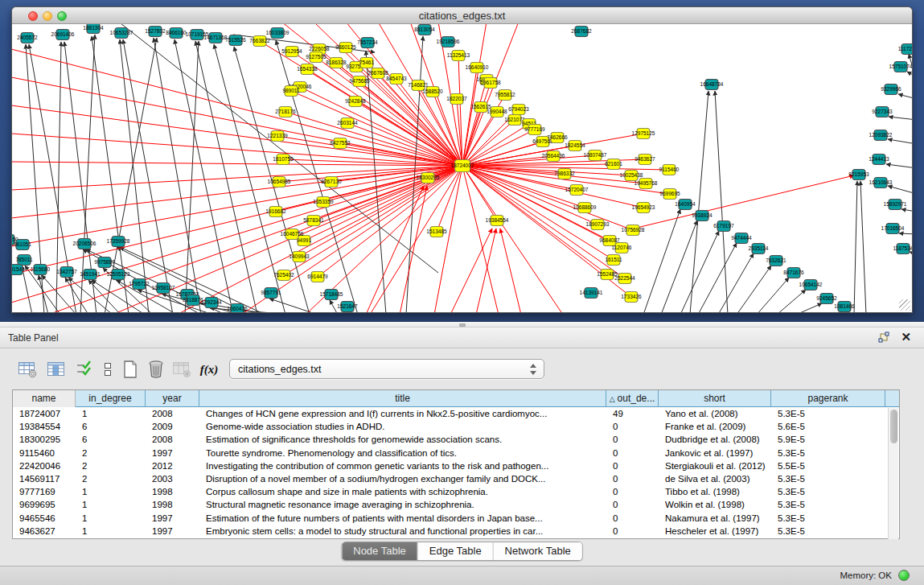 The image size is (924, 585). I want to click on graph-node-label: 1221339, so click(277, 135).